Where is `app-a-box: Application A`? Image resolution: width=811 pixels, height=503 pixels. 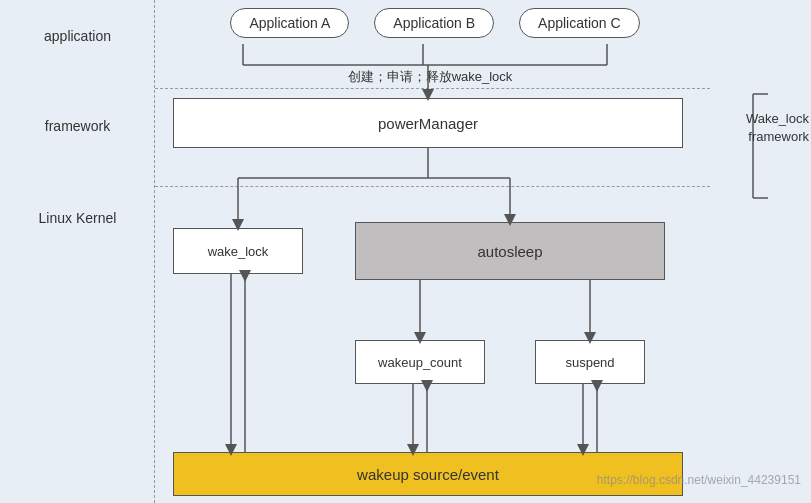
app-a-box: Application A is located at coordinates (290, 23).